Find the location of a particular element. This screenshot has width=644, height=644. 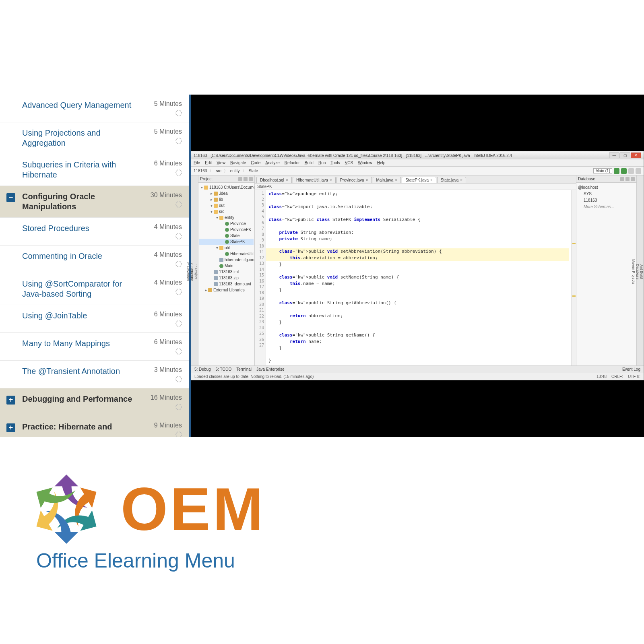

course-section: +Practice: Hibernate and9 Minutes is located at coordinates (95, 427).